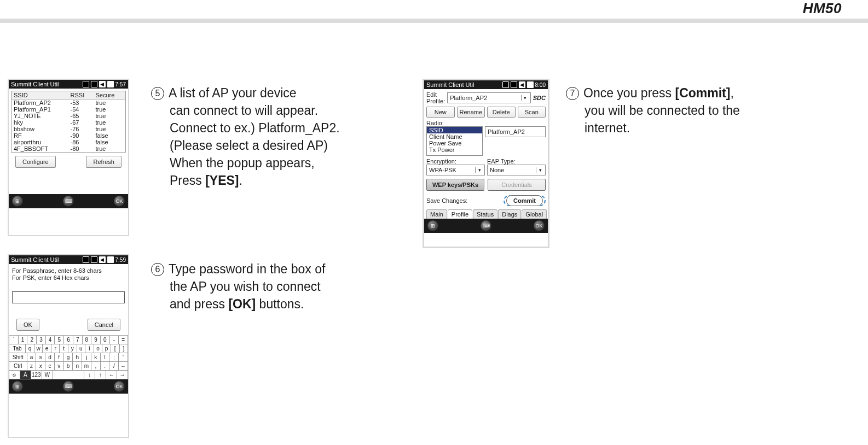 This screenshot has width=868, height=445. What do you see at coordinates (23, 340) in the screenshot?
I see `key: 1` at bounding box center [23, 340].